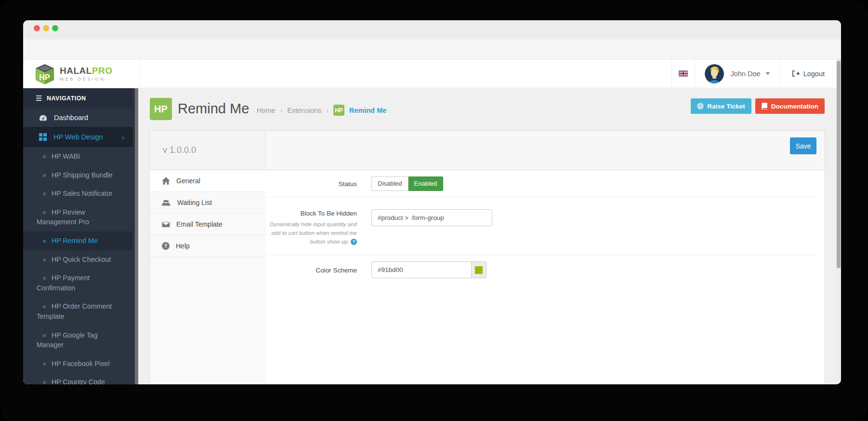 The image size is (868, 421). I want to click on halalpro-wordmark: HALALPRO WEB DESIGN, so click(86, 74).